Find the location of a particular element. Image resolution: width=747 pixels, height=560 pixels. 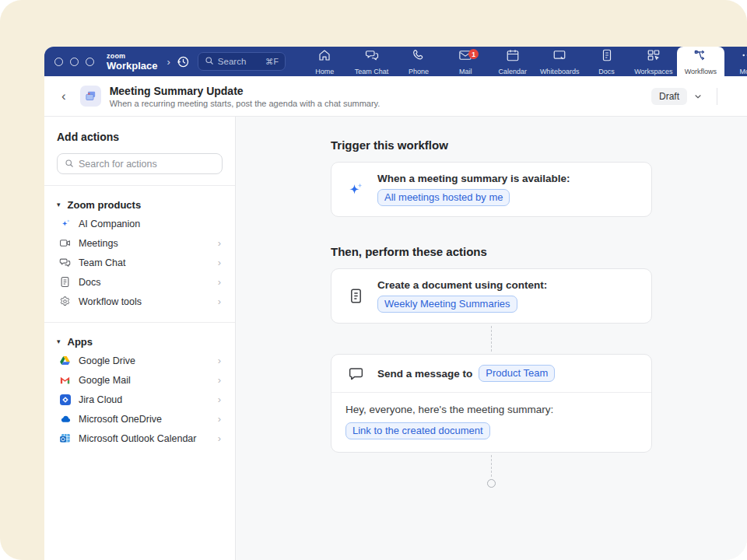

window-close-button is located at coordinates (59, 62).